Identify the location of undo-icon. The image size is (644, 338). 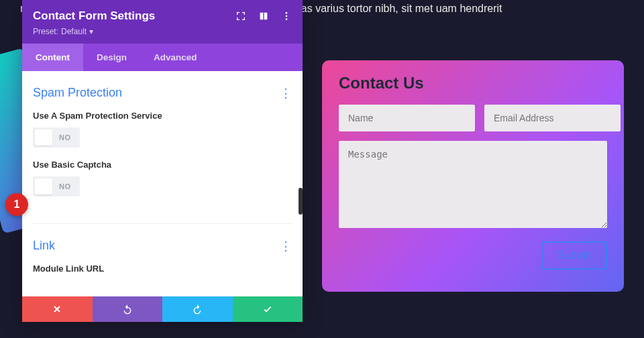
(127, 309).